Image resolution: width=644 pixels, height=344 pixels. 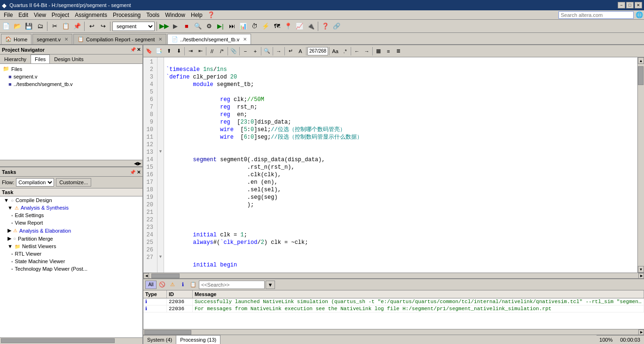 What do you see at coordinates (160, 340) in the screenshot?
I see `bottom-tab-system: System (4)` at bounding box center [160, 340].